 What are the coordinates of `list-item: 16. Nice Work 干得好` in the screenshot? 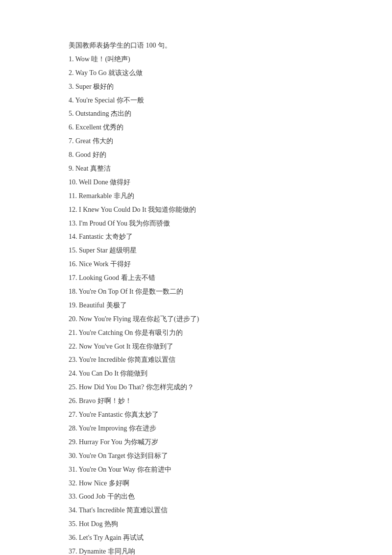 It's located at (196, 264).